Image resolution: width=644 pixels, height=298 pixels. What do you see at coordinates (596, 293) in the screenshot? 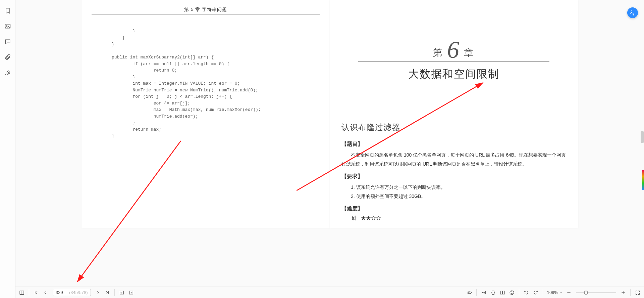
I see `zoom-slider` at bounding box center [596, 293].